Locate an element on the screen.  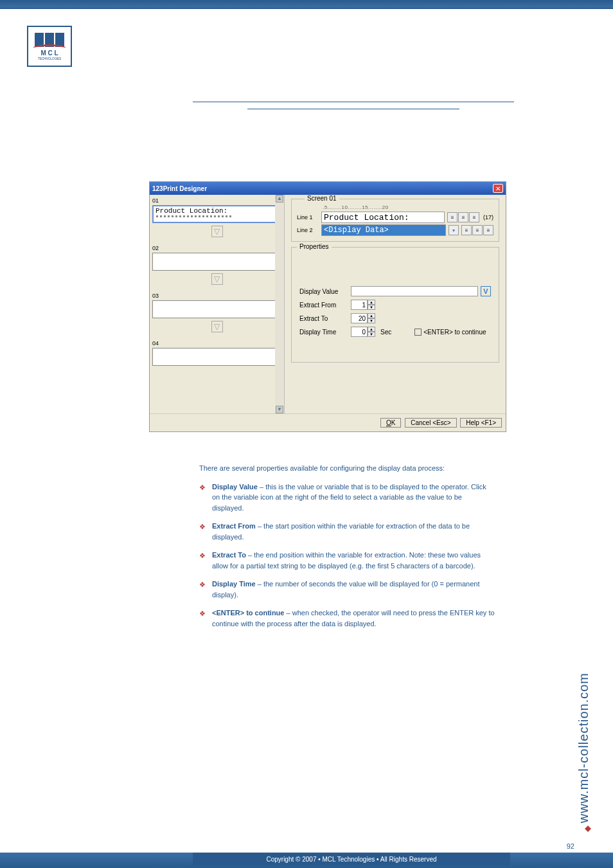
line1-char-count: (17) is located at coordinates (488, 217).